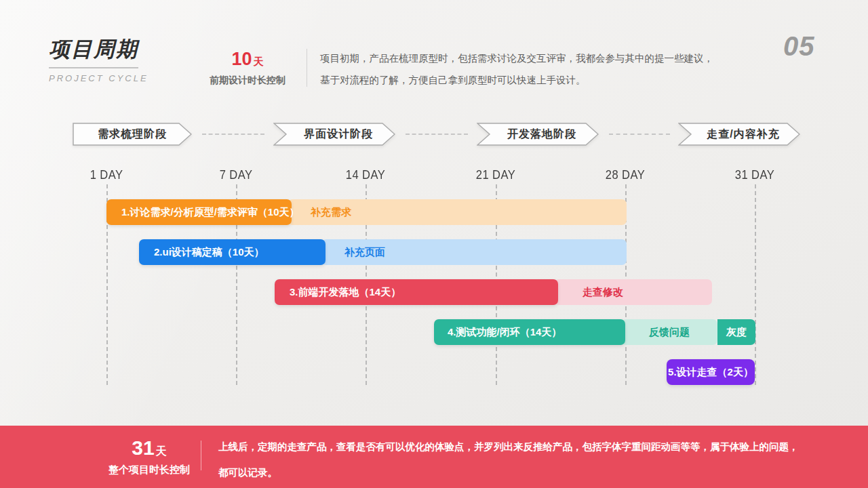  What do you see at coordinates (201, 455) in the screenshot?
I see `footer-divider` at bounding box center [201, 455].